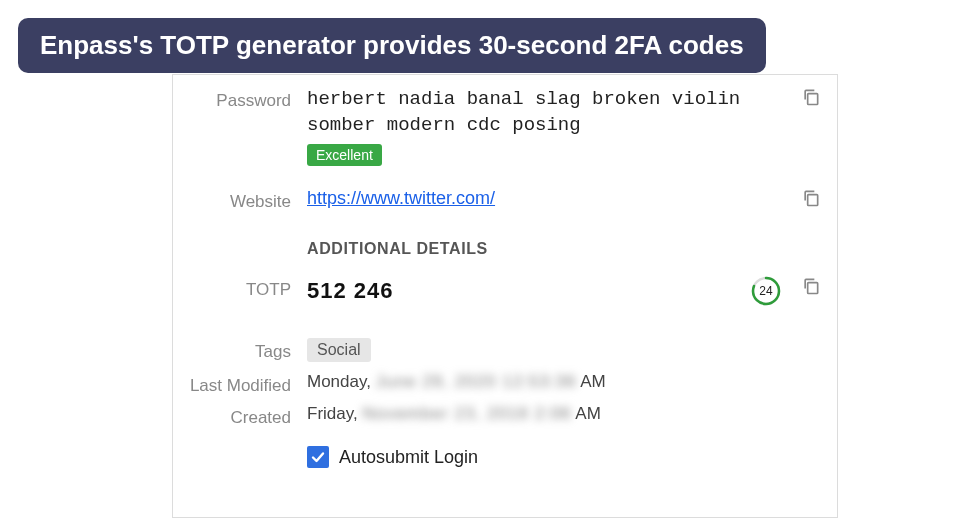 Image resolution: width=960 pixels, height=532 pixels. I want to click on last-modified-value: Monday, June 29, 2020 12:53:36 AM, so click(546, 382).